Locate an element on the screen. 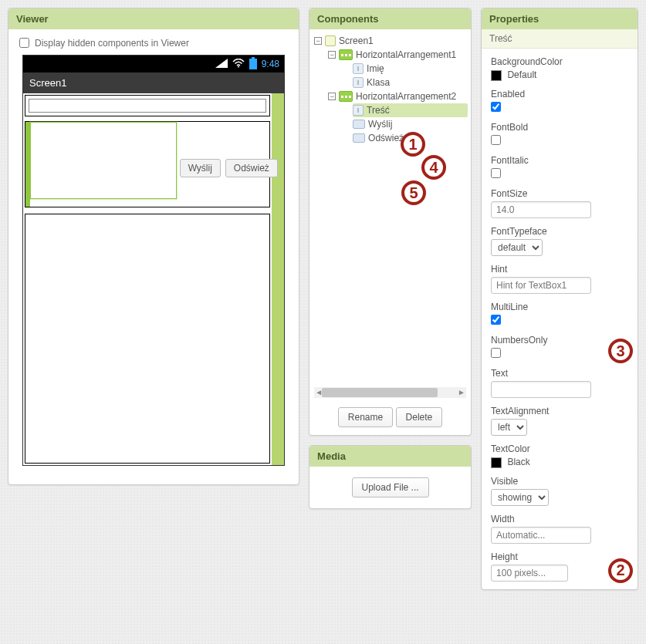 The image size is (646, 644). prop-width: Width is located at coordinates (560, 529).